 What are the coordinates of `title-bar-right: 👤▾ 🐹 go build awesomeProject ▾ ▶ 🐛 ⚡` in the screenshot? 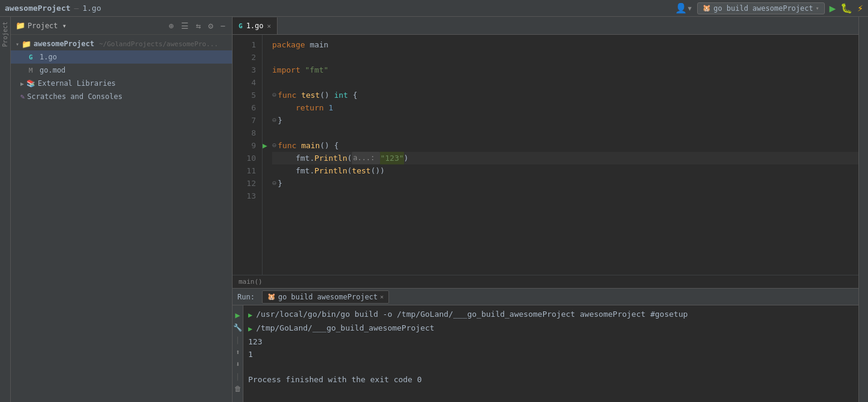 It's located at (769, 8).